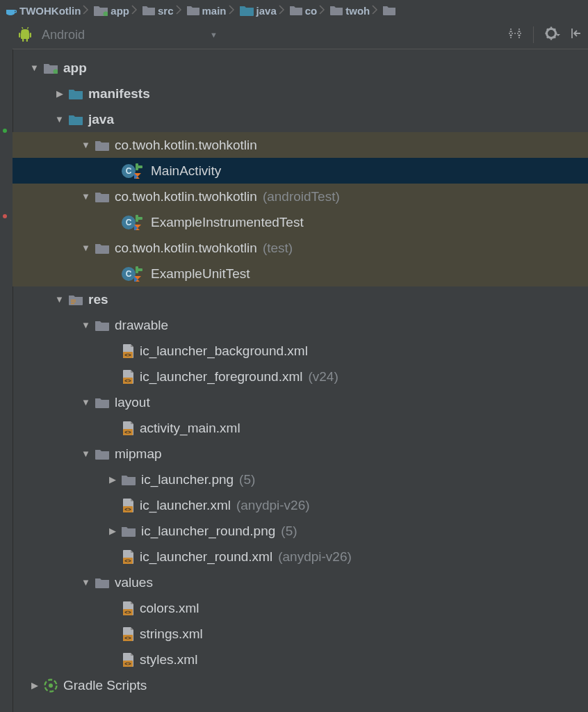 This screenshot has height=712, width=588. What do you see at coordinates (304, 11) in the screenshot?
I see `breadcrumb-co: co` at bounding box center [304, 11].